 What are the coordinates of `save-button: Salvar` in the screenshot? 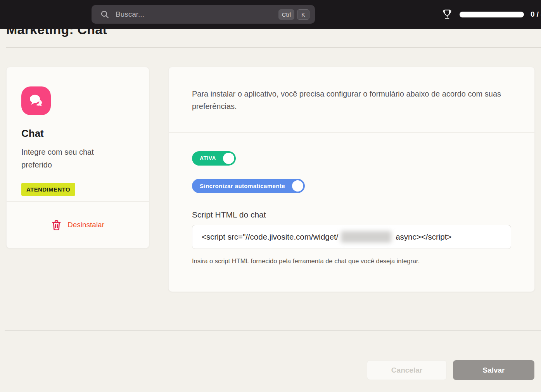 It's located at (494, 370).